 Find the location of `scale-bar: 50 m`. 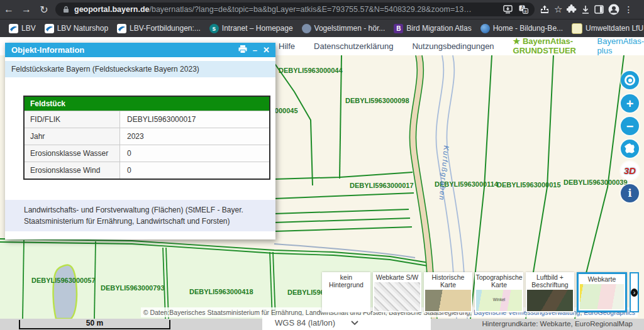

scale-bar: 50 m is located at coordinates (94, 324).